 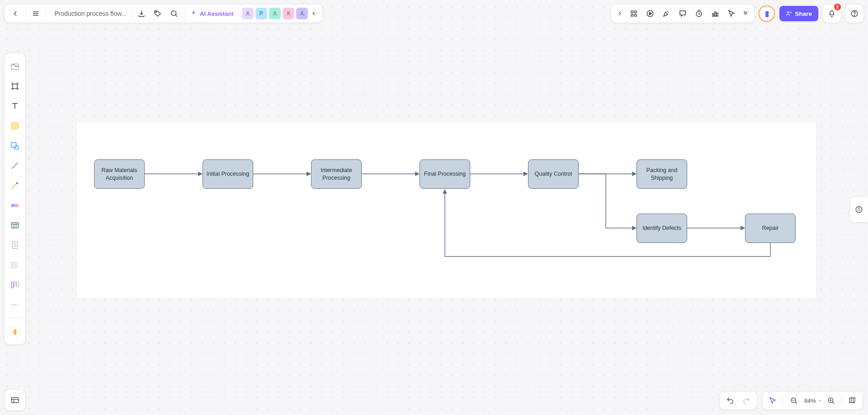 I want to click on kanban-tool, so click(x=15, y=285).